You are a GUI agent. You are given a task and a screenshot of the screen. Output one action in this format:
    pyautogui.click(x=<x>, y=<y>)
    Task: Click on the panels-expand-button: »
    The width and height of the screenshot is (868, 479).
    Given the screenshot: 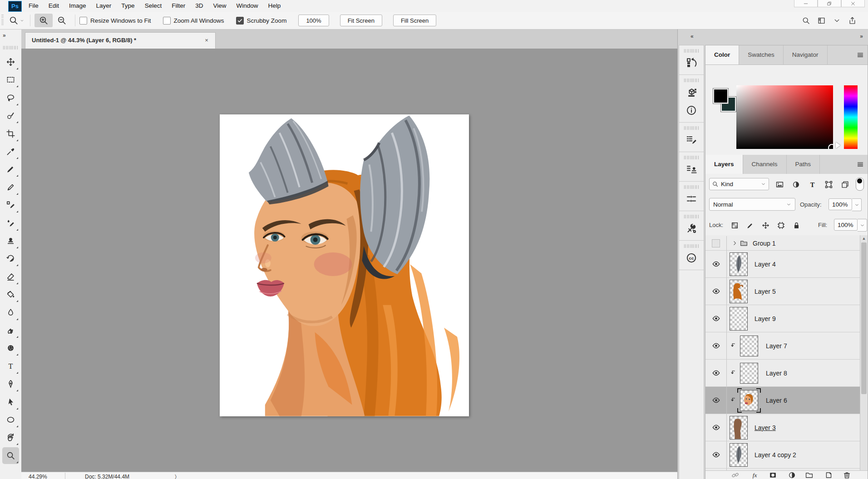 What is the action you would take?
    pyautogui.click(x=862, y=36)
    